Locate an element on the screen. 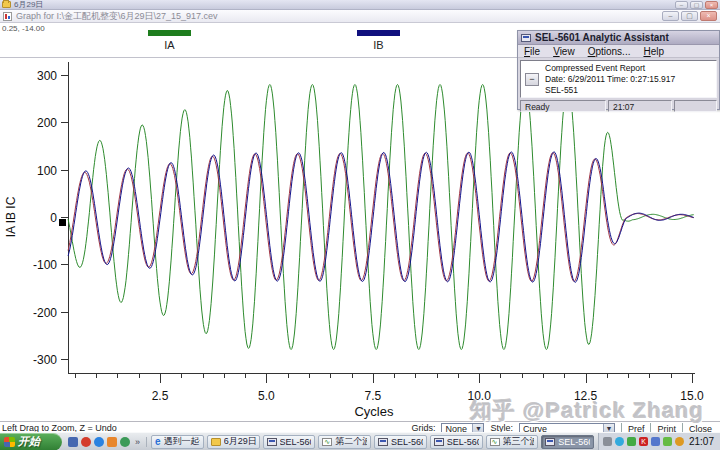  analytic-assistant-title: SEL-5601 Analytic Assistant is located at coordinates (602, 38).